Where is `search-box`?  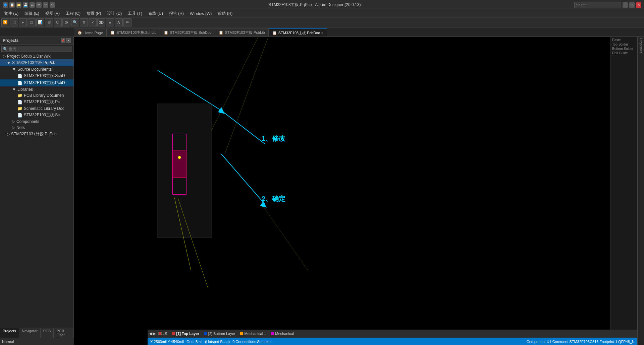
search-box is located at coordinates (37, 49).